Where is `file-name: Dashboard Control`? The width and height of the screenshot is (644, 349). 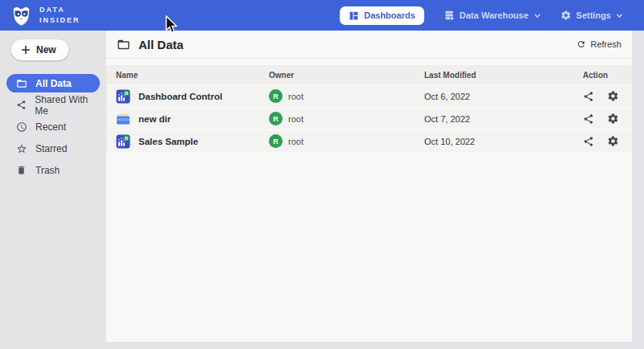
file-name: Dashboard Control is located at coordinates (180, 96).